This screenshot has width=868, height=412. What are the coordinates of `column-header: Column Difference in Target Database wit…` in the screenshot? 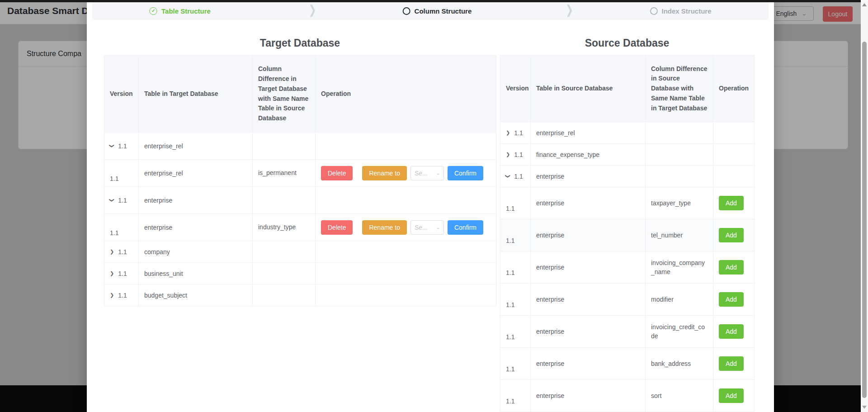 It's located at (284, 94).